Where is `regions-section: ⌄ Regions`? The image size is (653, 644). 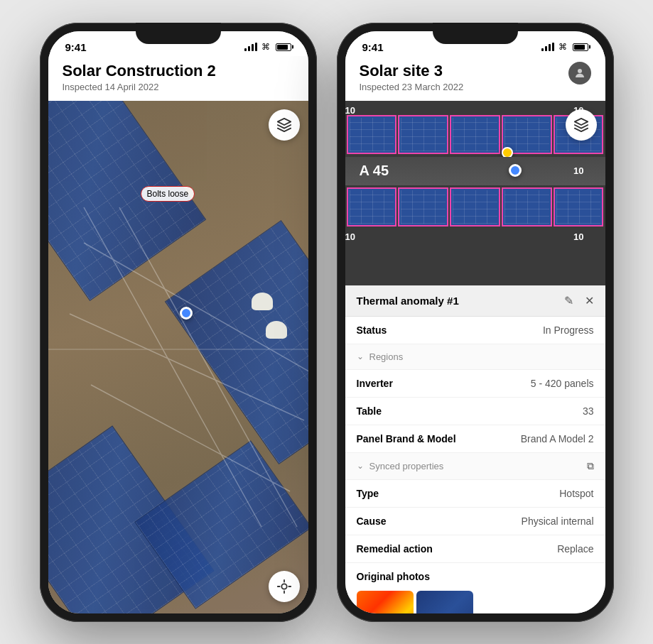
regions-section: ⌄ Regions is located at coordinates (475, 357).